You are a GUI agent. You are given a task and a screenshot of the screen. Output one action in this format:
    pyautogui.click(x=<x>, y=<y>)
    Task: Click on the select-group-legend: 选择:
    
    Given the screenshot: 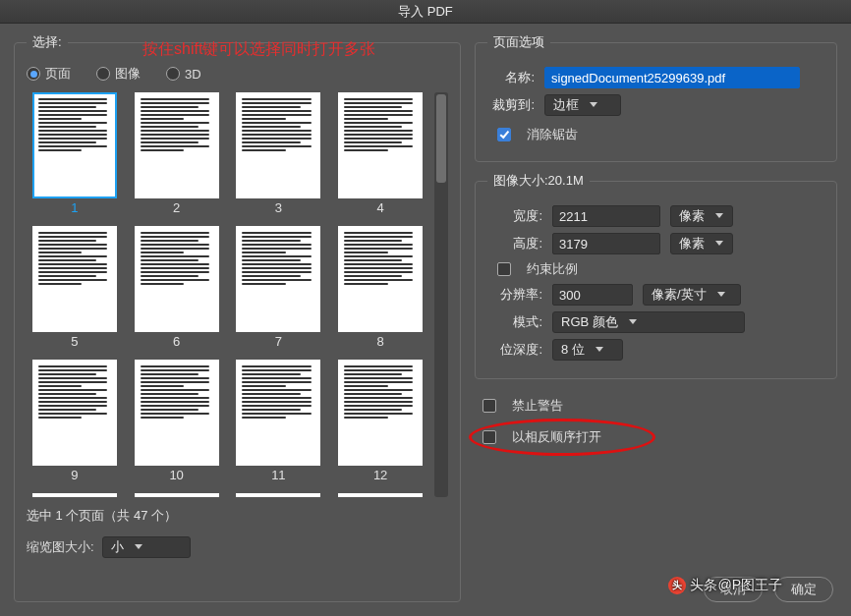 What is the action you would take?
    pyautogui.click(x=47, y=42)
    